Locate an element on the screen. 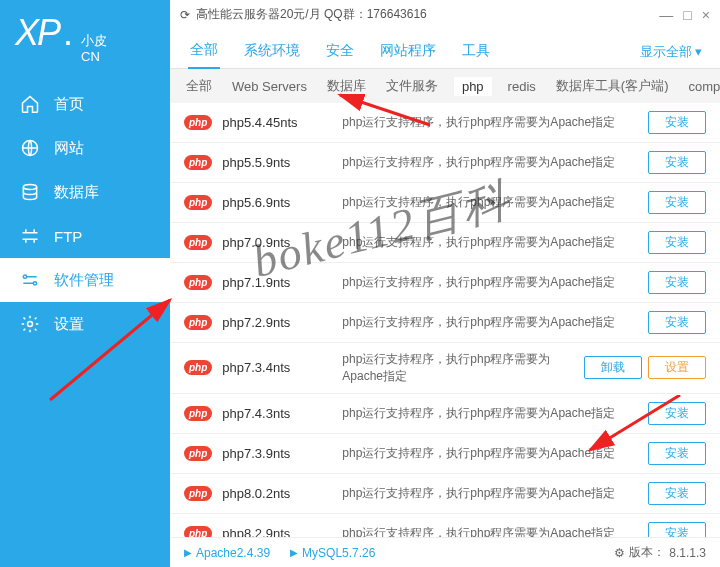 This screenshot has height=567, width=720. subtab-文件服务: 文件服务 is located at coordinates (412, 86).